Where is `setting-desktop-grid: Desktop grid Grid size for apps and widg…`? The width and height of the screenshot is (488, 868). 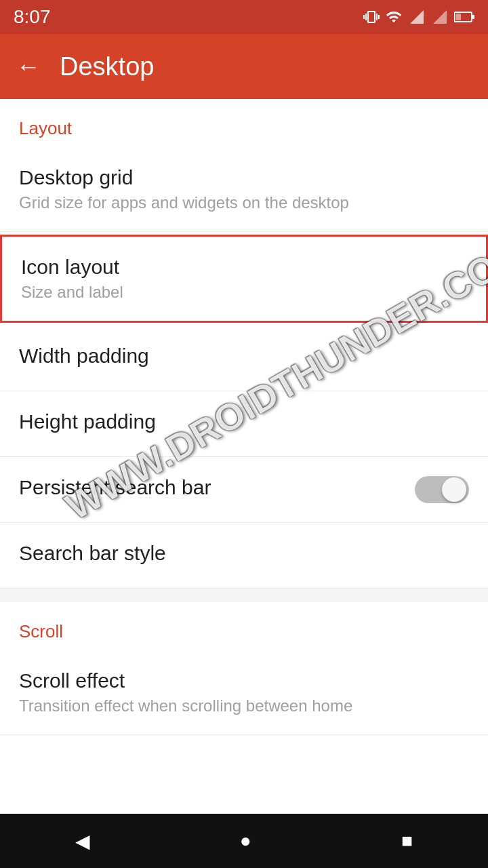 setting-desktop-grid: Desktop grid Grid size for apps and widg… is located at coordinates (244, 190).